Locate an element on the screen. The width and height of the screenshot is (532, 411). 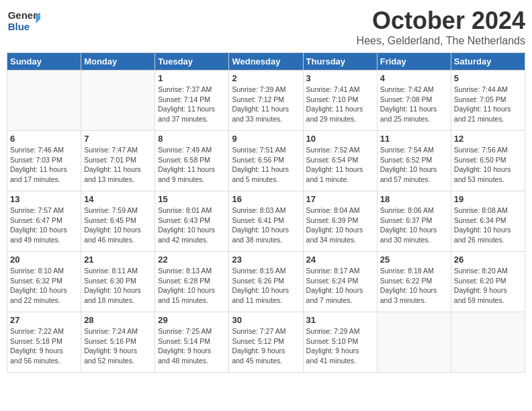
weekday-header-sunday: Sunday is located at coordinates (44, 62).